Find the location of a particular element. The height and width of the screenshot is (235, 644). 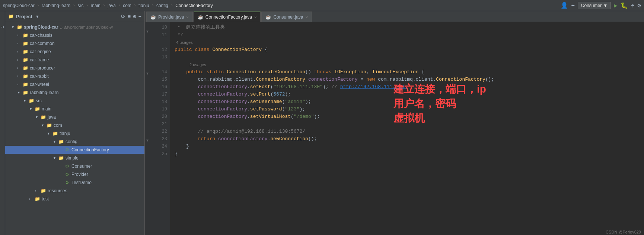

tab-provider: ☕ Provider.java × is located at coordinates (170, 17).